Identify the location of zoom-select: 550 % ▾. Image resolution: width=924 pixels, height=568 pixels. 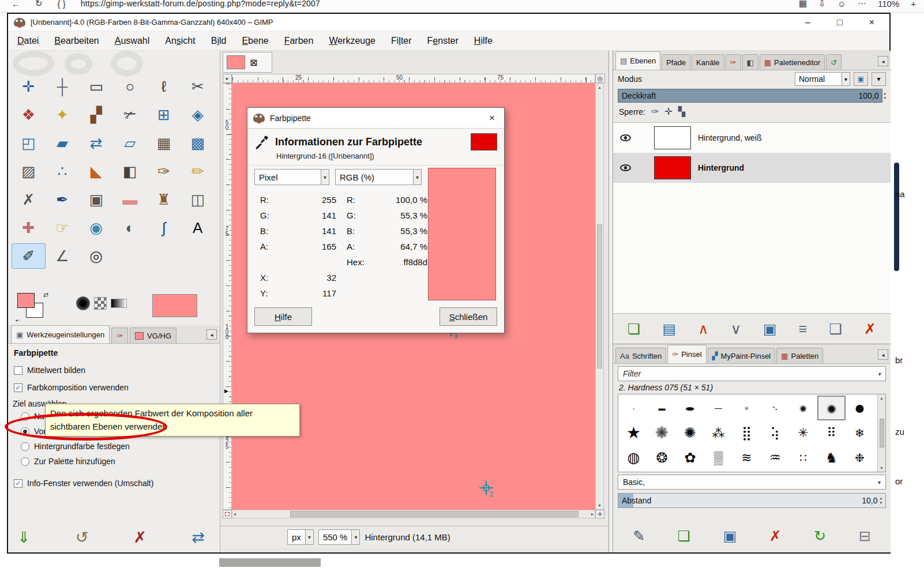
(339, 537).